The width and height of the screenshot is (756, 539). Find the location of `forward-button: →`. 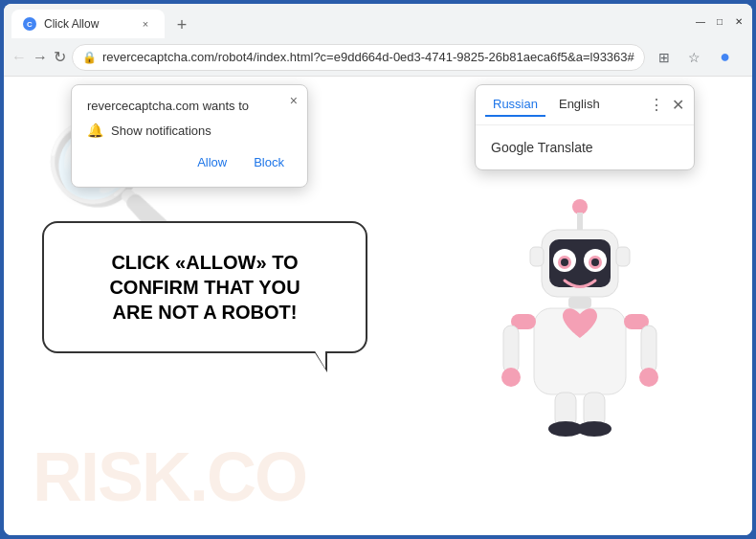

forward-button: → is located at coordinates (40, 57).